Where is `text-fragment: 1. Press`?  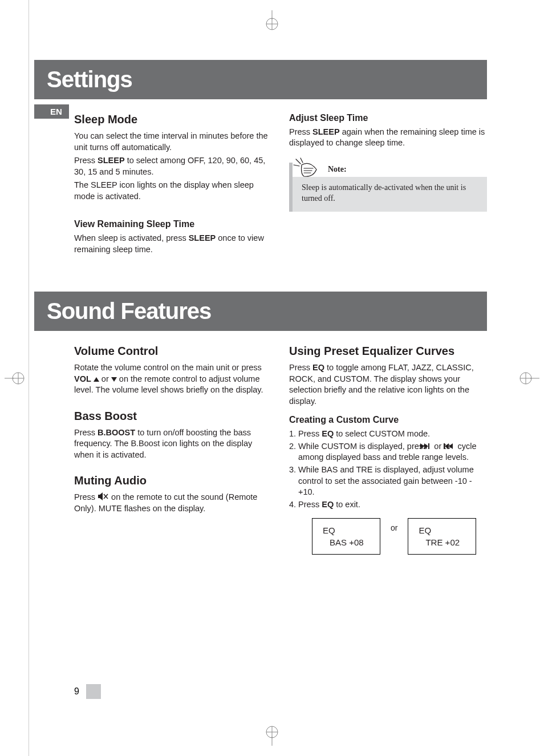 text-fragment: 1. Press is located at coordinates (306, 434).